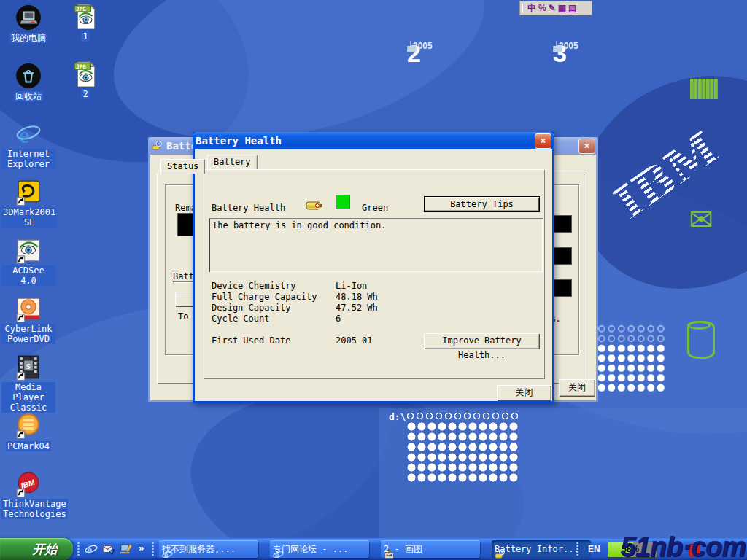  Describe the element at coordinates (28, 276) in the screenshot. I see `desktop-icon-label: ACDSee 4.0` at that location.